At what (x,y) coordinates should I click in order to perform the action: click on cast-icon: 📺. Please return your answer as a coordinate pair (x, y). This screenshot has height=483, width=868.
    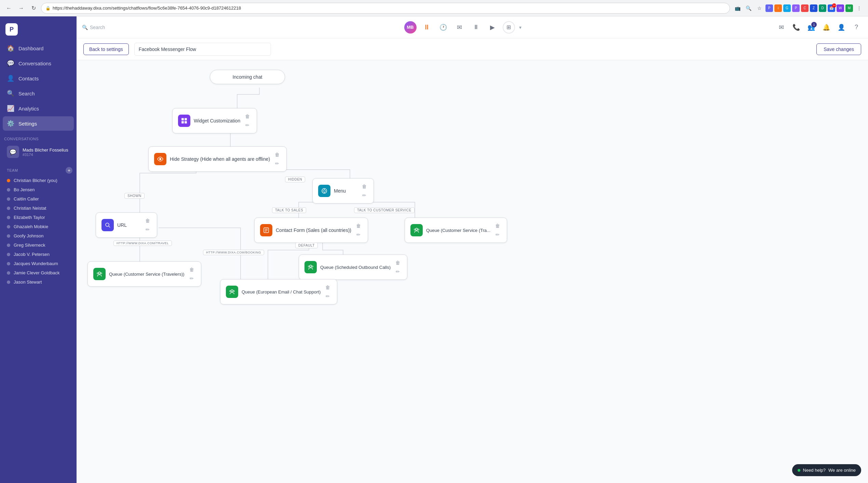
    Looking at the image, I should click on (737, 8).